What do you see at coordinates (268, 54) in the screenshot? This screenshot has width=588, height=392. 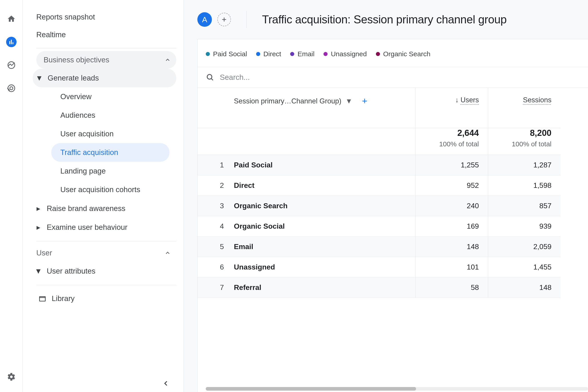 I see `legend-item: Direct` at bounding box center [268, 54].